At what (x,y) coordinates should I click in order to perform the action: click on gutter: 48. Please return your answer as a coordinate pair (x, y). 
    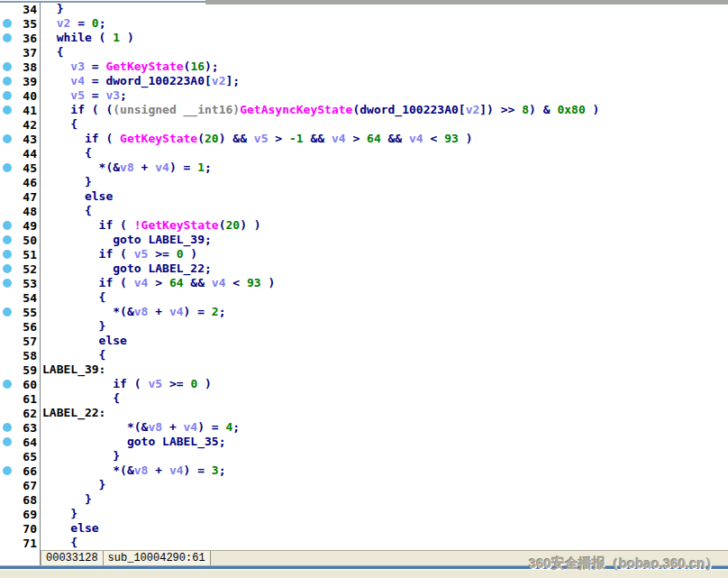
    Looking at the image, I should click on (20, 211).